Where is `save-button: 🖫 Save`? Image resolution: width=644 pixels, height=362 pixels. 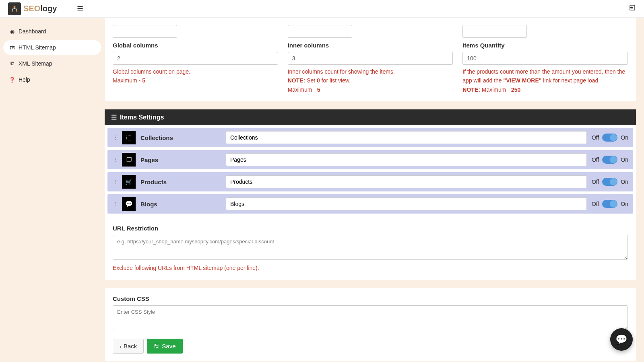
save-button: 🖫 Save is located at coordinates (165, 346).